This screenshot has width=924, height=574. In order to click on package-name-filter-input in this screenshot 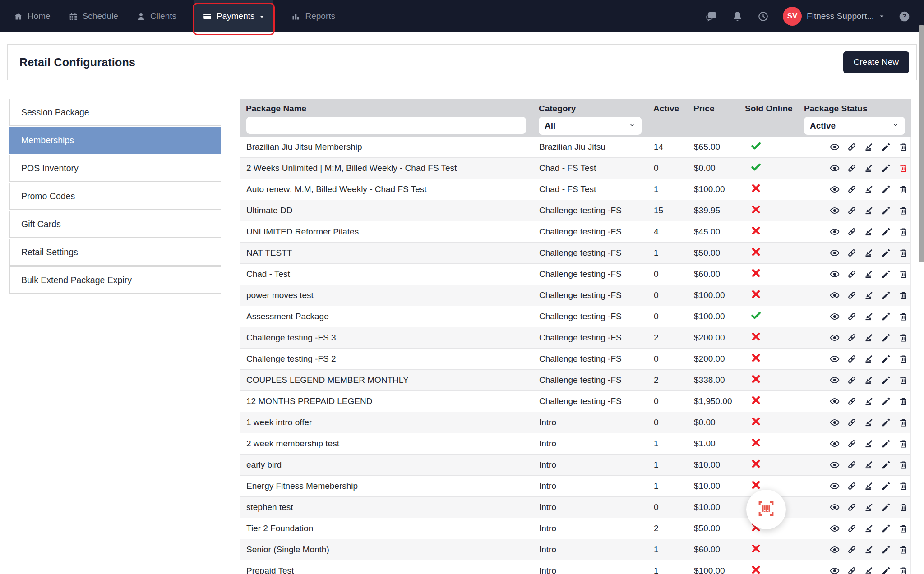, I will do `click(386, 125)`.